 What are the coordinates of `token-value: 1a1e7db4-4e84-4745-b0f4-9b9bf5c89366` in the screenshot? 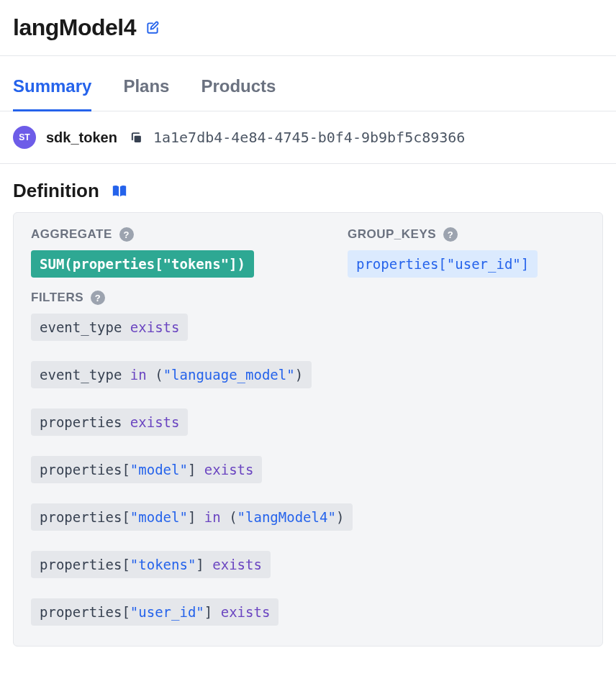 It's located at (309, 137).